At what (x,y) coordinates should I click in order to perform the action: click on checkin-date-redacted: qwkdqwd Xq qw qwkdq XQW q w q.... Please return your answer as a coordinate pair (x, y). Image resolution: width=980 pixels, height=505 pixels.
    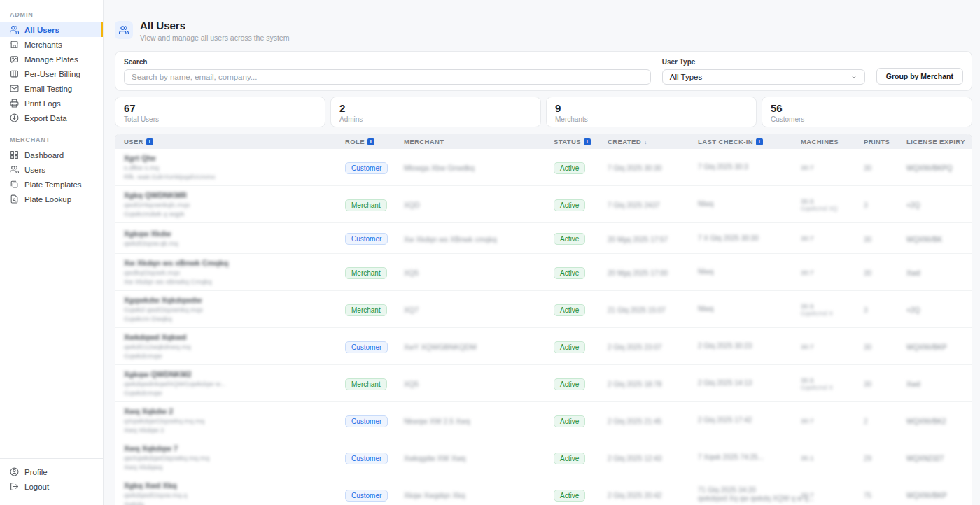
    Looking at the image, I should click on (749, 499).